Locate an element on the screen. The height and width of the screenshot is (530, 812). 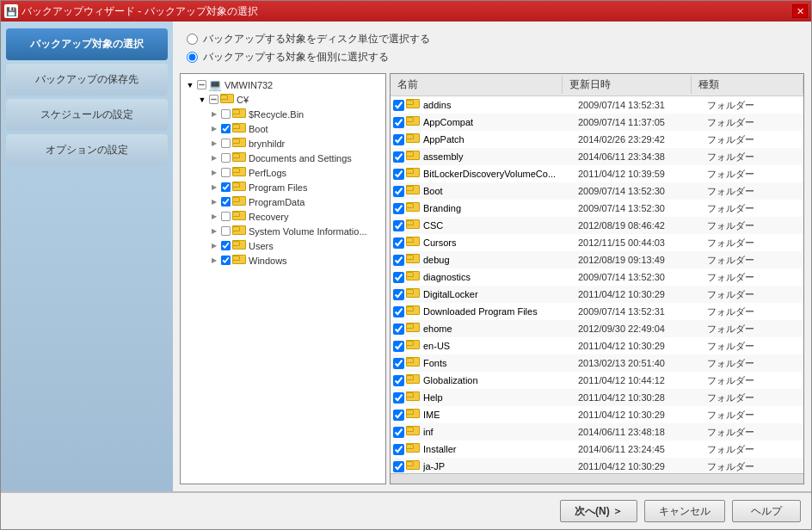
file-row: DigitalLocker2011/04/12 10:30:29フォルダー is located at coordinates (597, 294).